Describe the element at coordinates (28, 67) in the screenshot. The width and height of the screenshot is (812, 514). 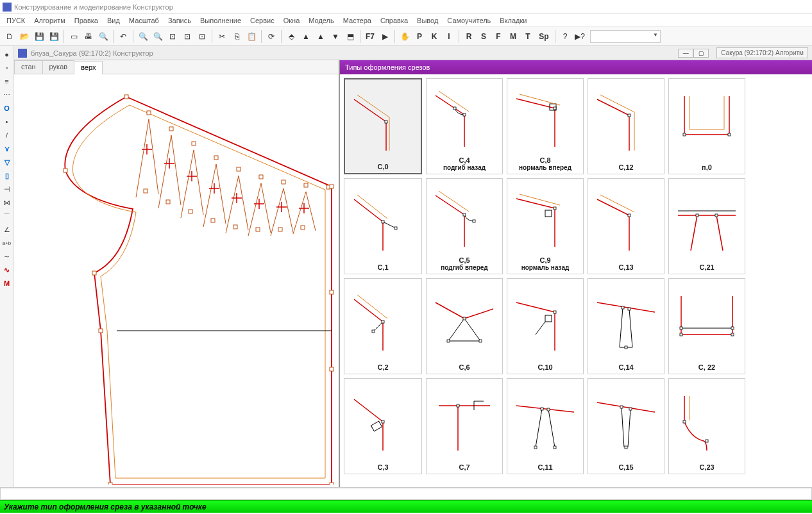
I see `tab-stan: стан` at that location.